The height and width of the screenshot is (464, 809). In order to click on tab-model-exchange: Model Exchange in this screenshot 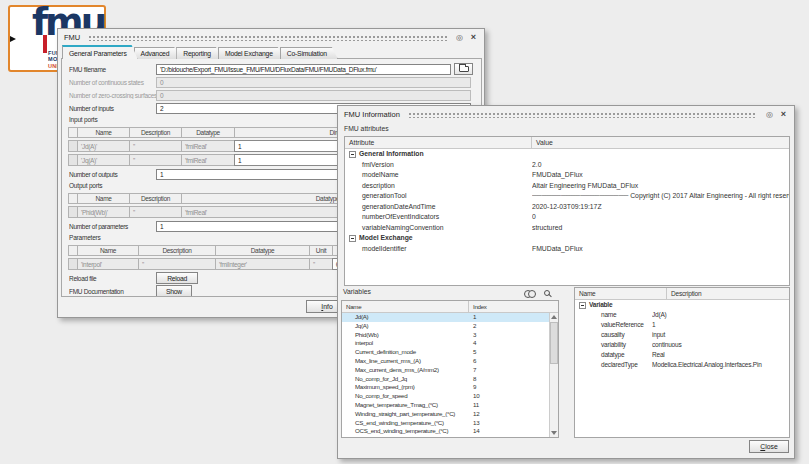, I will do `click(251, 53)`.